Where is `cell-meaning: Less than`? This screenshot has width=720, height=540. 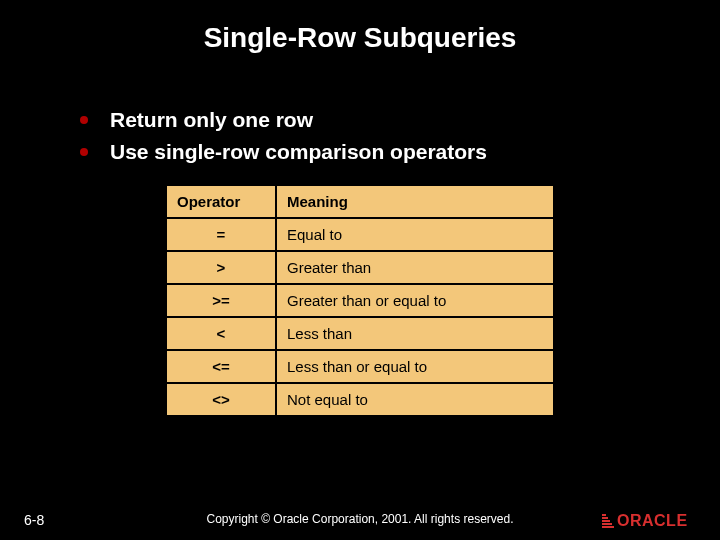 cell-meaning: Less than is located at coordinates (415, 334).